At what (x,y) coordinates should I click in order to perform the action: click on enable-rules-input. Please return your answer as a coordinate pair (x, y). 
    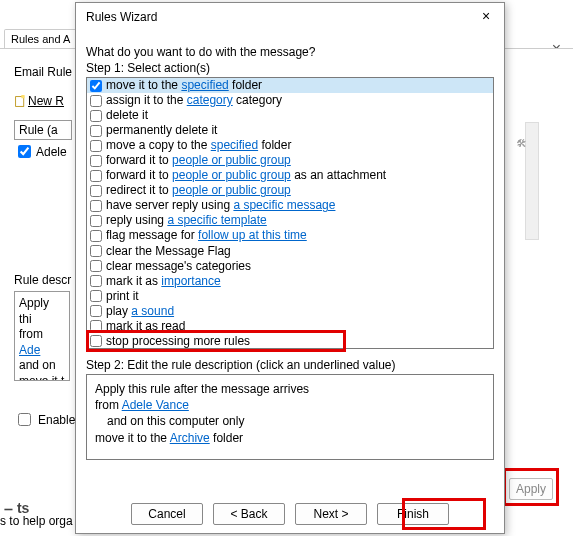
    Looking at the image, I should click on (24, 420).